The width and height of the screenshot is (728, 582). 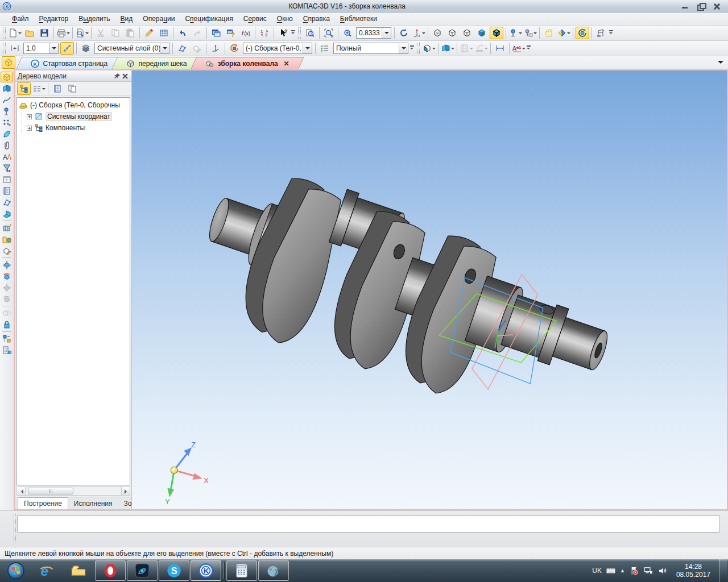 What do you see at coordinates (519, 48) in the screenshot?
I see `tolerances-button` at bounding box center [519, 48].